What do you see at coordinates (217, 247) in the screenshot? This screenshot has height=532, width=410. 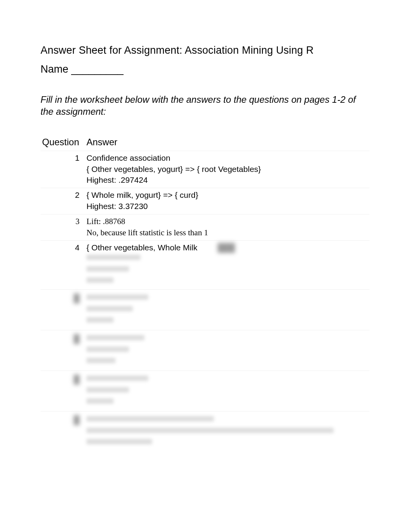 I see `obscured-text: ███` at bounding box center [217, 247].